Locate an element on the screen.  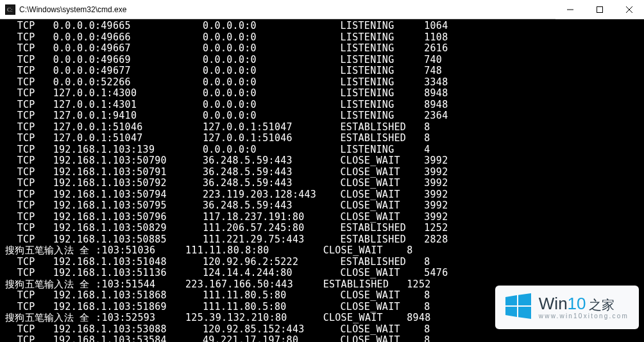
window-controls is located at coordinates (600, 9).